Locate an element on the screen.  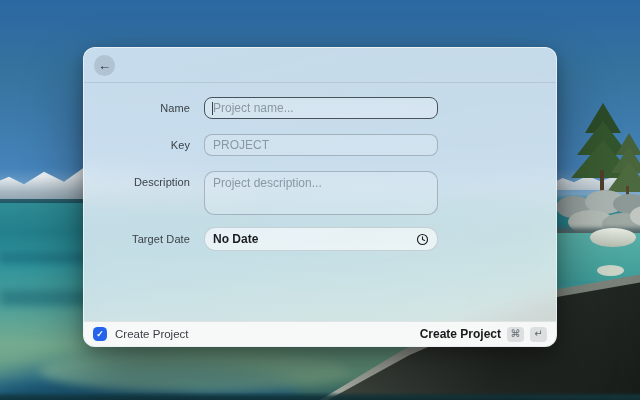
form-row-description: Description is located at coordinates (320, 193).